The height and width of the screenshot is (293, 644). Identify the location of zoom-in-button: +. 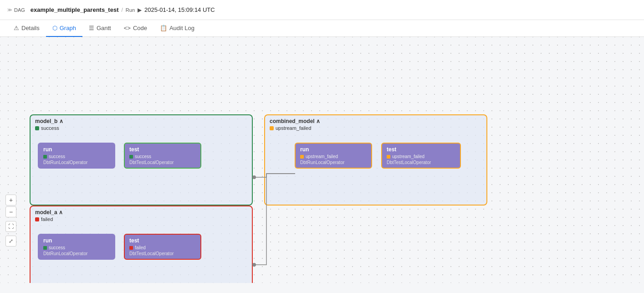
(11, 200).